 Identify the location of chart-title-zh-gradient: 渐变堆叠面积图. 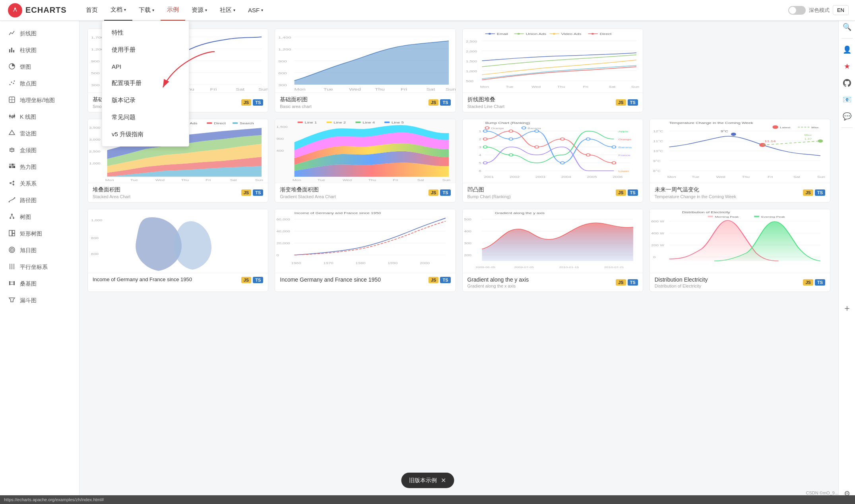
(308, 190).